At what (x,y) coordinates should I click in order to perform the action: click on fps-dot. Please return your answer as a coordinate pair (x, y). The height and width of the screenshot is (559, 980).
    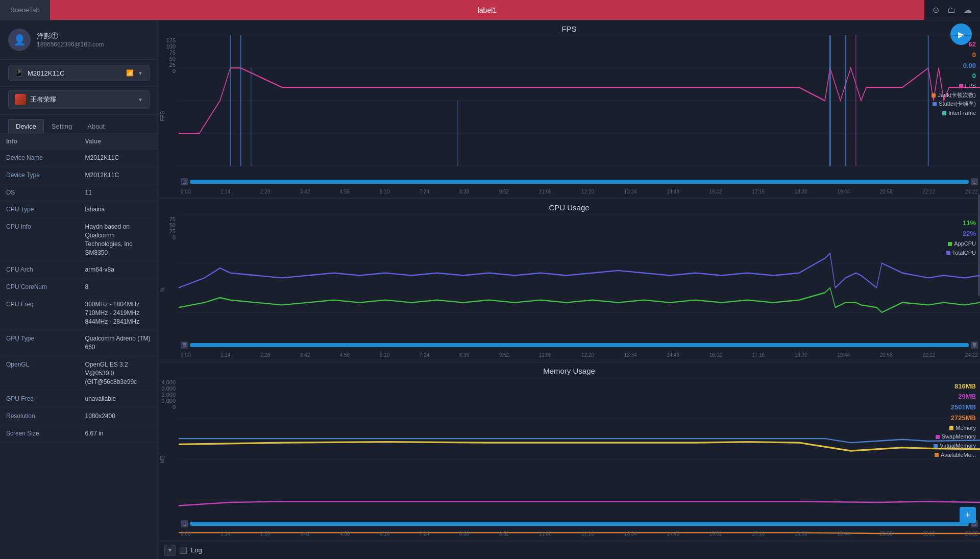
    Looking at the image, I should click on (961, 86).